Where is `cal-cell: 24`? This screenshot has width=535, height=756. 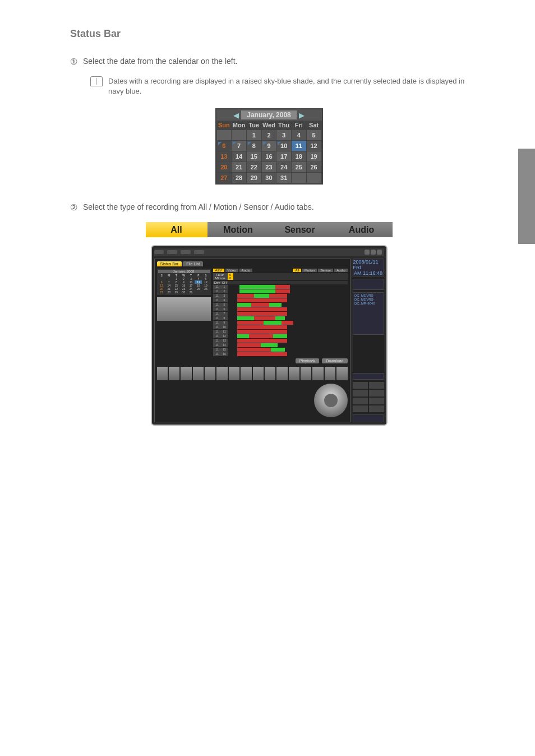 cal-cell: 24 is located at coordinates (284, 167).